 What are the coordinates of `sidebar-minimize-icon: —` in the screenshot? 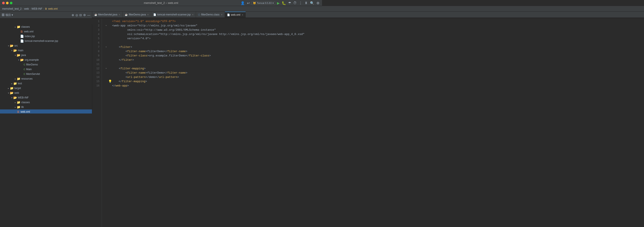 It's located at (89, 15).